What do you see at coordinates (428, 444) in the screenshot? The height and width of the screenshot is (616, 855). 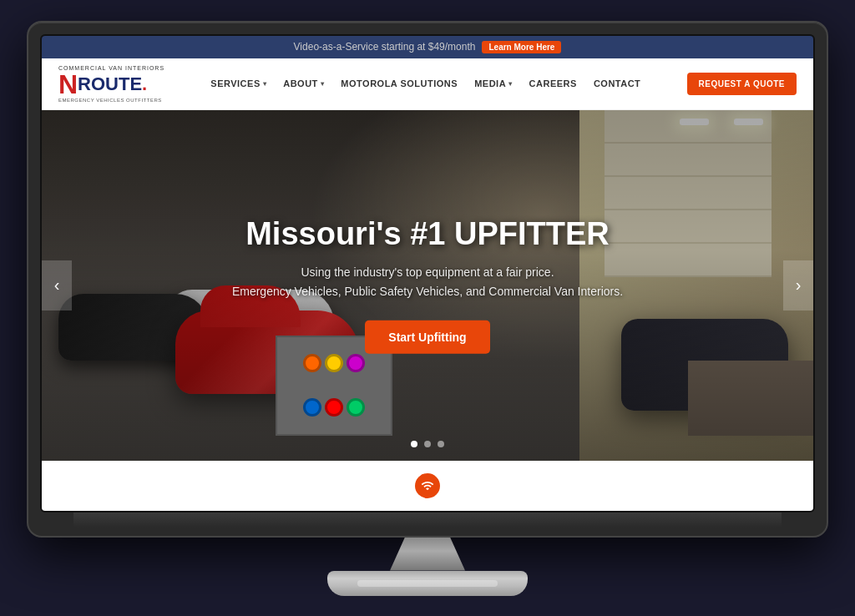 I see `slide-dots` at bounding box center [428, 444].